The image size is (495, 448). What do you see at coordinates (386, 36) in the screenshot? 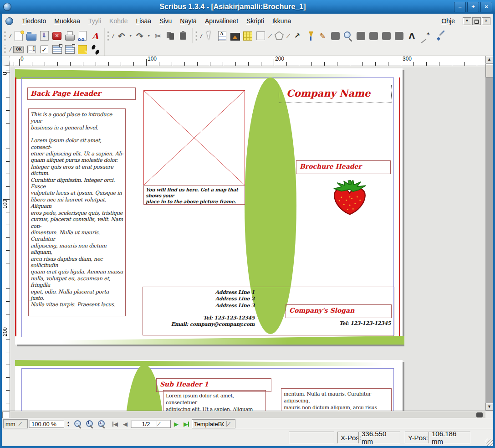
I see `link-frames-icon` at bounding box center [386, 36].